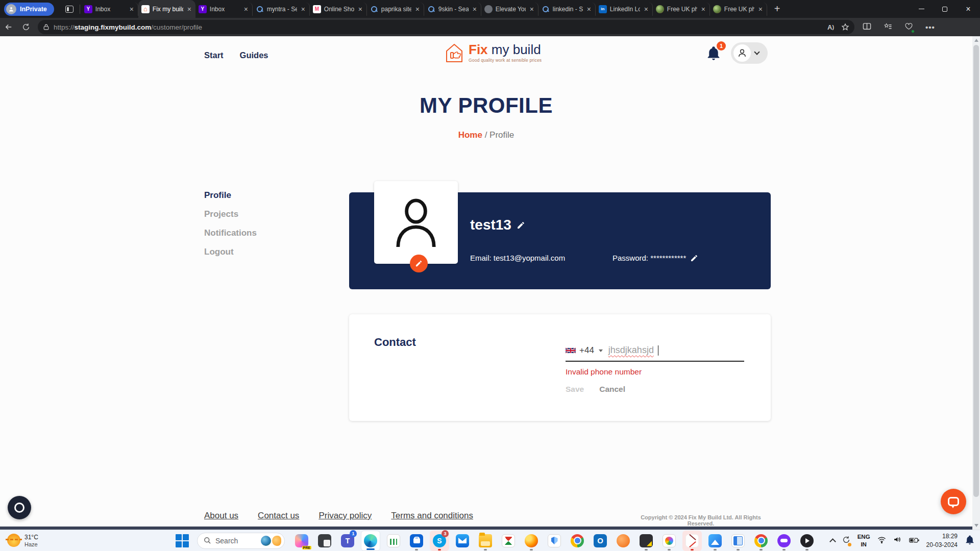 This screenshot has height=551, width=980. What do you see at coordinates (231, 214) in the screenshot?
I see `sidebar-item-projects: Projects` at bounding box center [231, 214].